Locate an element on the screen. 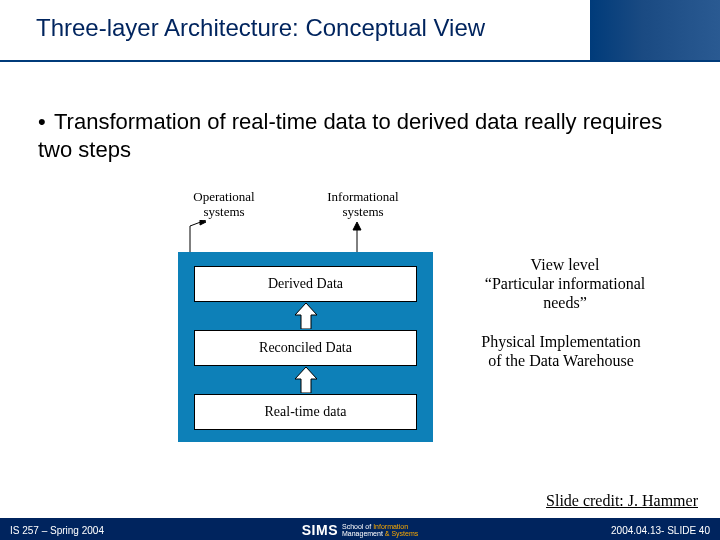 Image resolution: width=720 pixels, height=540 pixels. layer-stack: Derived Data Reconciled Data Real-time d… is located at coordinates (306, 347).